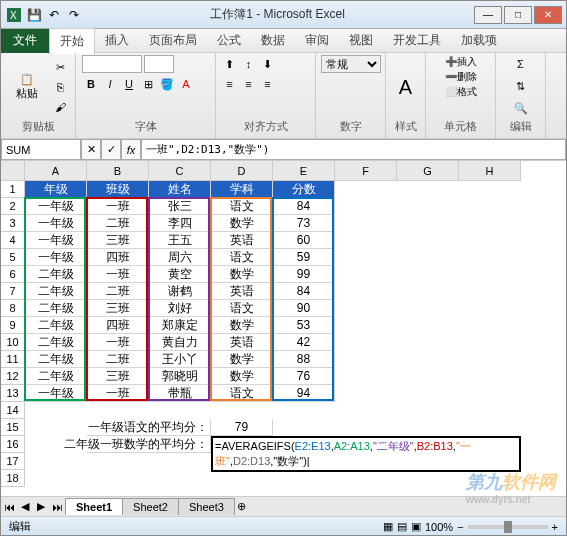 The height and width of the screenshot is (536, 567). What do you see at coordinates (304, 360) in the screenshot?
I see `data-cell: 88` at bounding box center [304, 360].